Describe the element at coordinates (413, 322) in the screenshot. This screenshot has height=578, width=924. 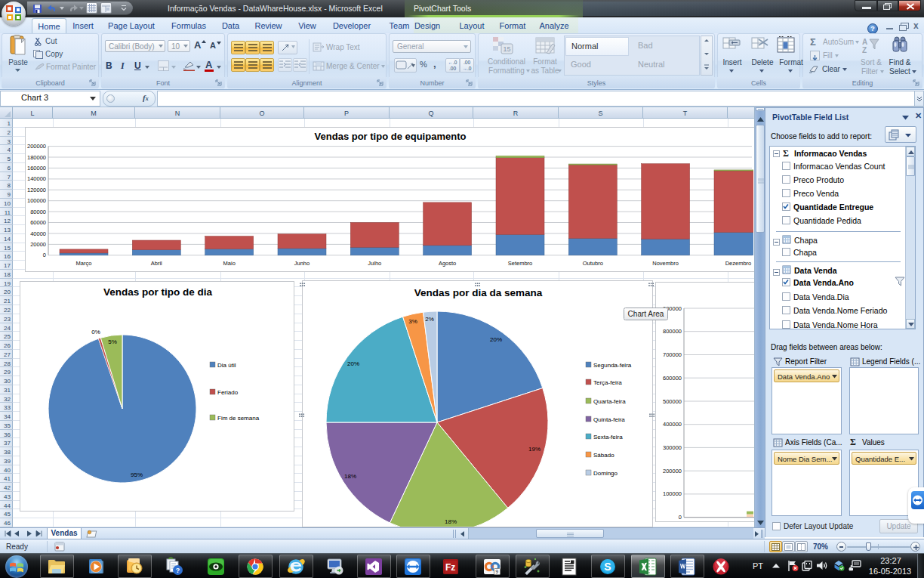
I see `svg-text: 3%` at that location.